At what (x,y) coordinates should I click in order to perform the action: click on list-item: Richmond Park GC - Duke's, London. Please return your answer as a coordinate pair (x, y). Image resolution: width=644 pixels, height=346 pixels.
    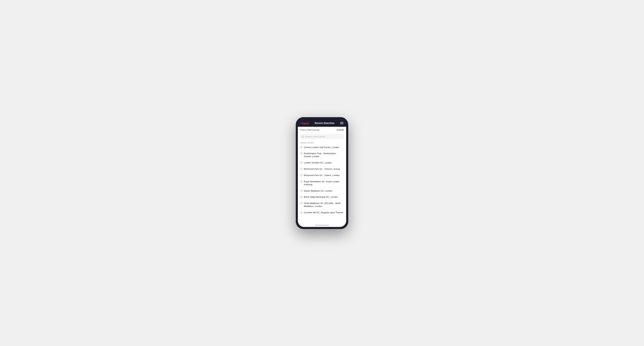
    Looking at the image, I should click on (322, 176).